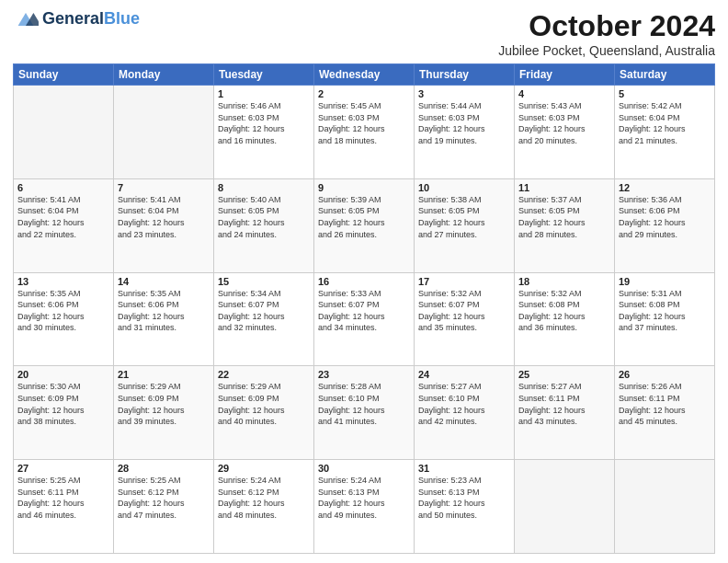  What do you see at coordinates (564, 311) in the screenshot?
I see `day-info: Sunrise: 5:32 AM Sunset: 6:08 PM Dayligh…` at bounding box center [564, 311].